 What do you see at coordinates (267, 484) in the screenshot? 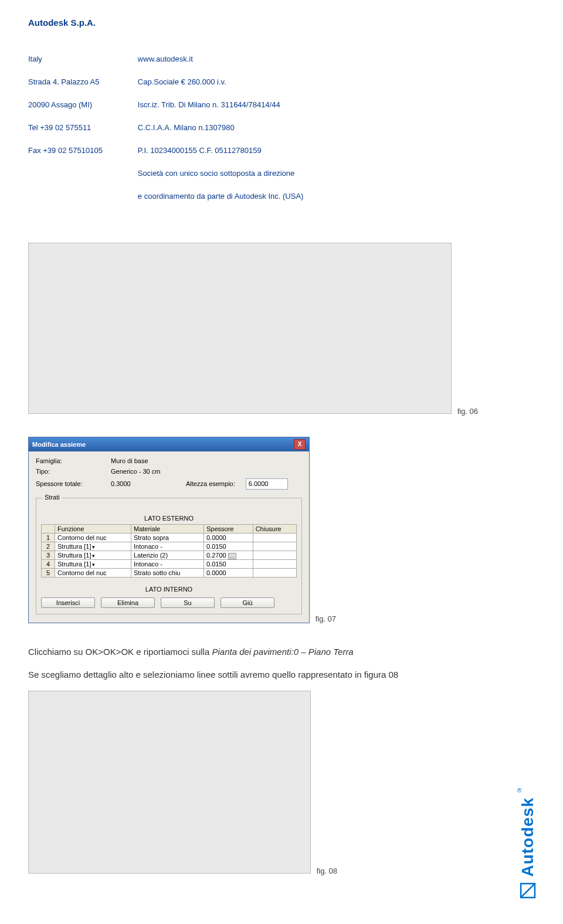
I see `altezza-input` at bounding box center [267, 484].